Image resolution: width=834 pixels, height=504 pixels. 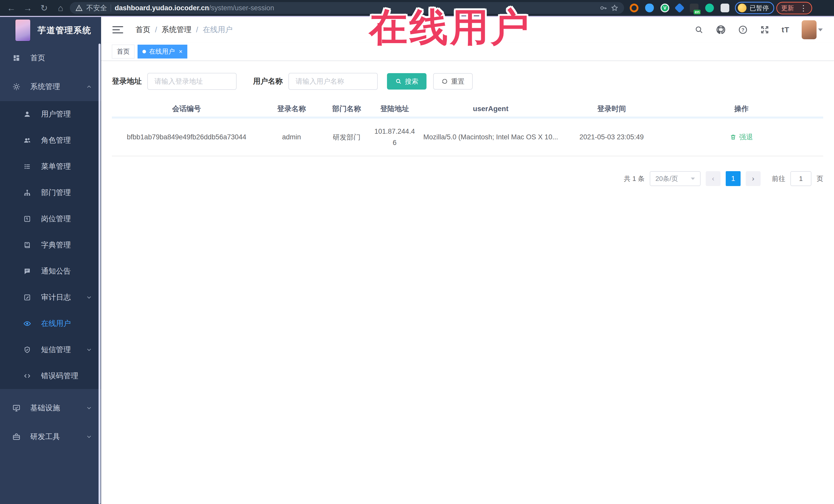 I want to click on browser-chrome: ← → ↻ ⌂ 不安全 dashboard.yudao.iocoder.cn/s…, so click(x=417, y=8).